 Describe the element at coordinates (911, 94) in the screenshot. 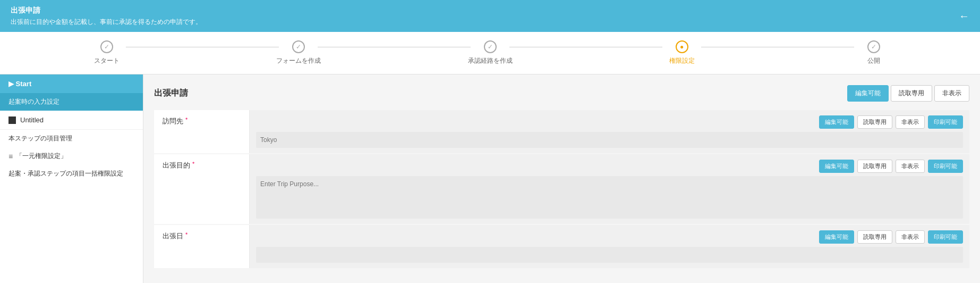

I see `header-btn-readonly: 読取専用` at that location.